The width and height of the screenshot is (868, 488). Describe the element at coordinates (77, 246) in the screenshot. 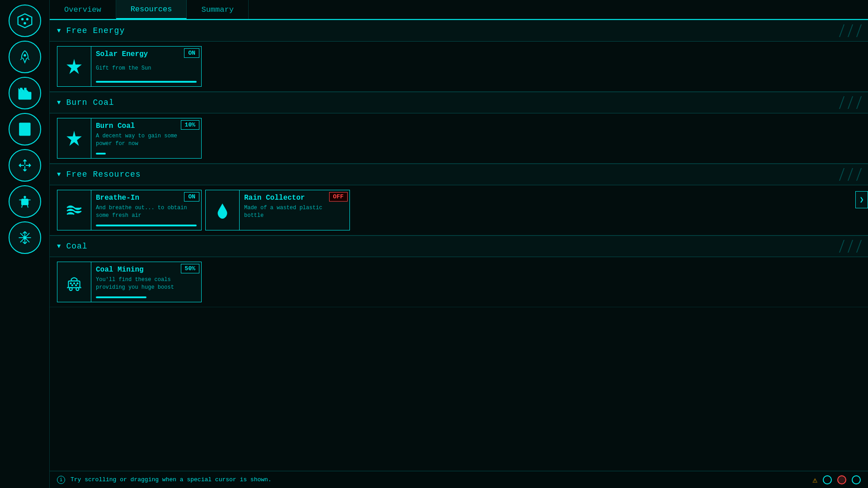

I see `section-title-coal: Coal` at that location.